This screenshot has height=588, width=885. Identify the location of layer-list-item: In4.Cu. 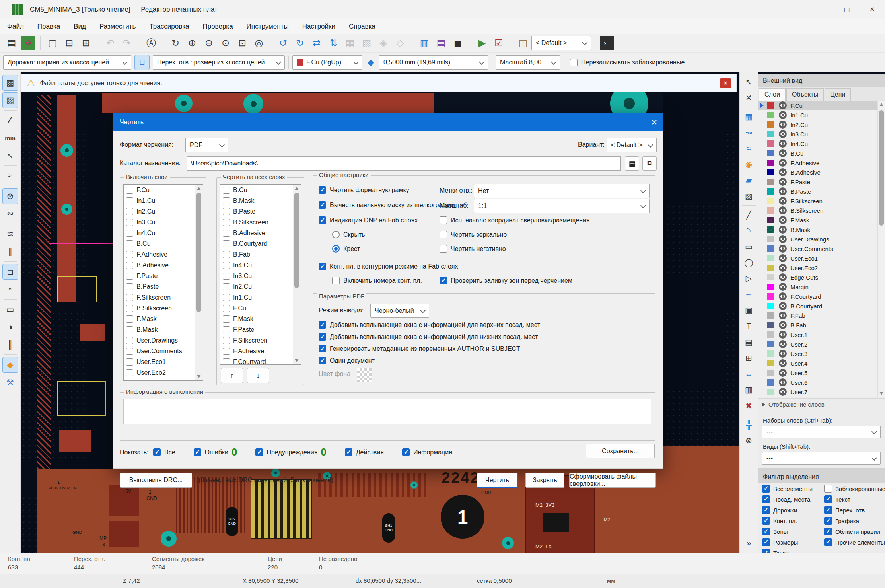
(261, 265).